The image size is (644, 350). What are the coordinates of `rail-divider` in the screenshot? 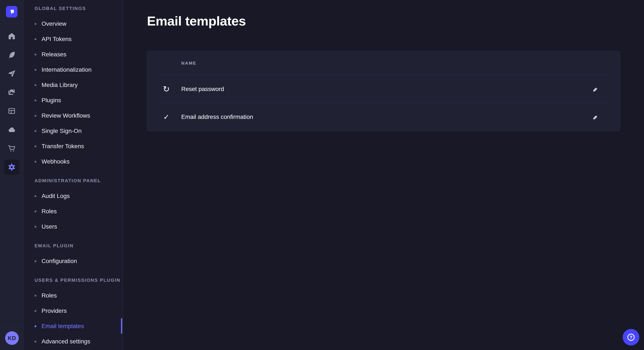 It's located at (12, 326).